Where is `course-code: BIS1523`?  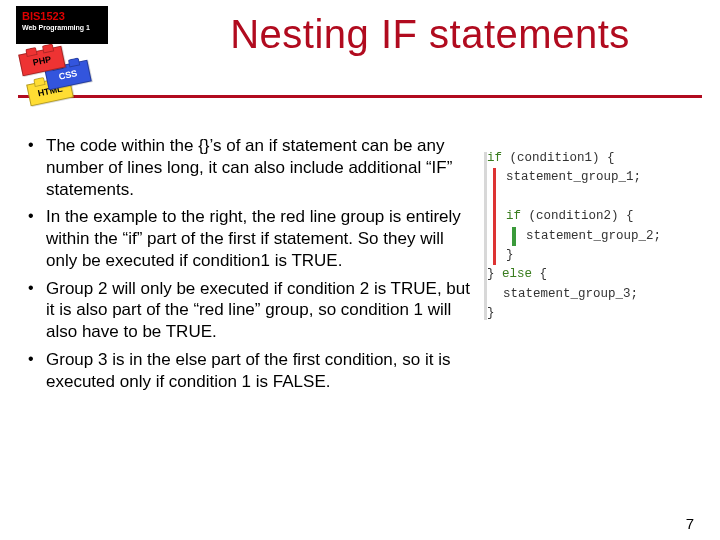 course-code: BIS1523 is located at coordinates (62, 16).